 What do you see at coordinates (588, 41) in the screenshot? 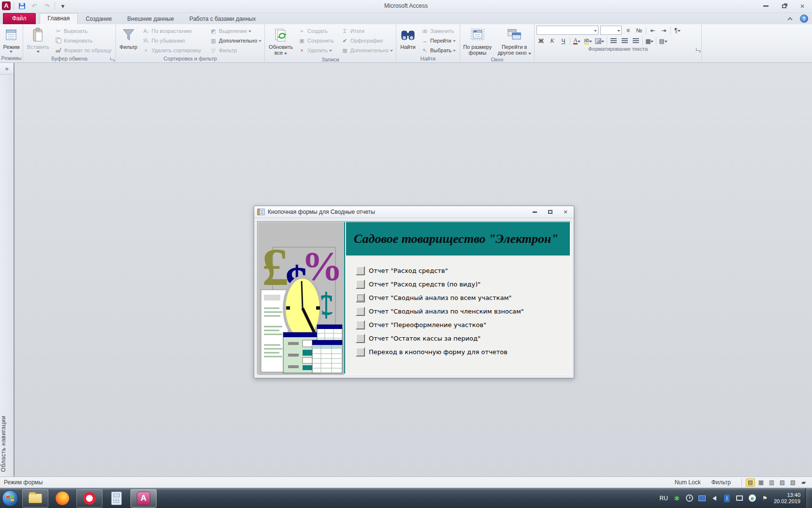
I see `highlight-button: ab` at bounding box center [588, 41].